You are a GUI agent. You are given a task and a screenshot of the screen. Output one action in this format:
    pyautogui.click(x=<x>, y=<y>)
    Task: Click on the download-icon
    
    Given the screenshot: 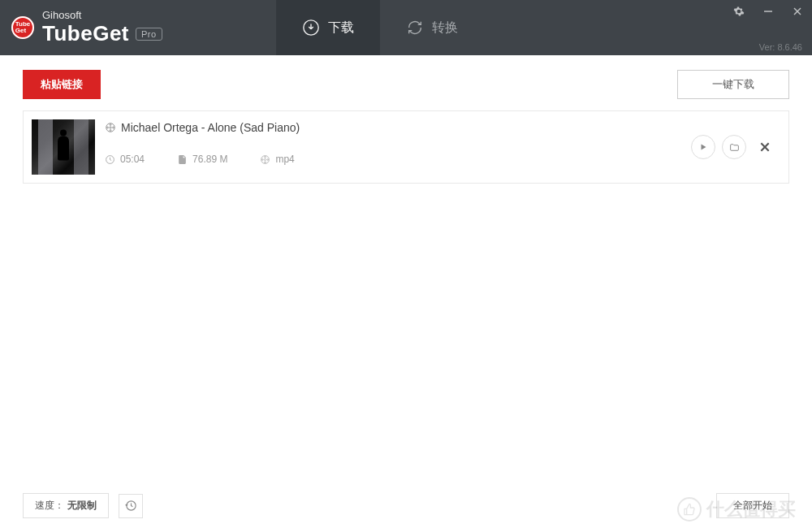 What is the action you would take?
    pyautogui.click(x=311, y=28)
    